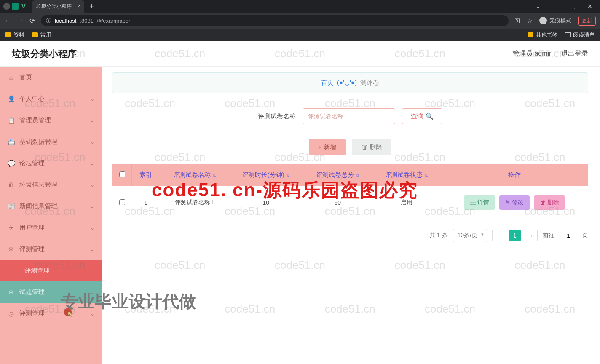  Describe the element at coordinates (146, 175) in the screenshot. I see `th-index: 索引` at that location.